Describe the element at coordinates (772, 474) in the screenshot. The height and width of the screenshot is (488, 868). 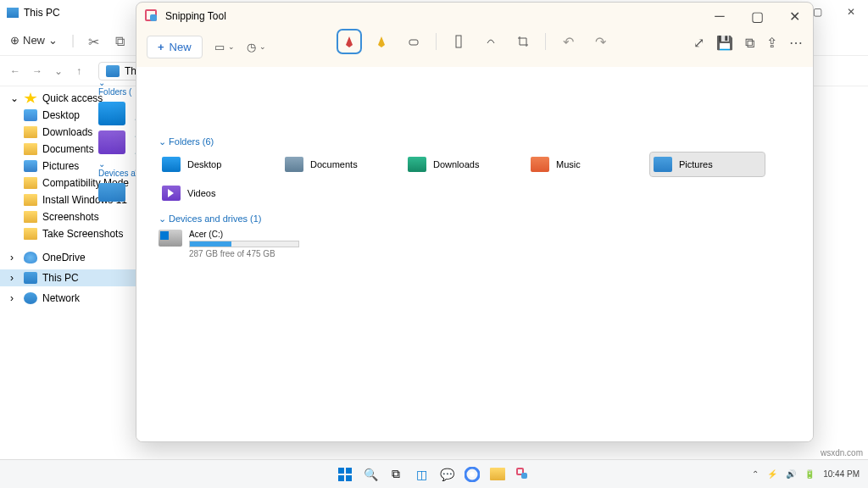
I see `wifi-icon: ⚡` at that location.